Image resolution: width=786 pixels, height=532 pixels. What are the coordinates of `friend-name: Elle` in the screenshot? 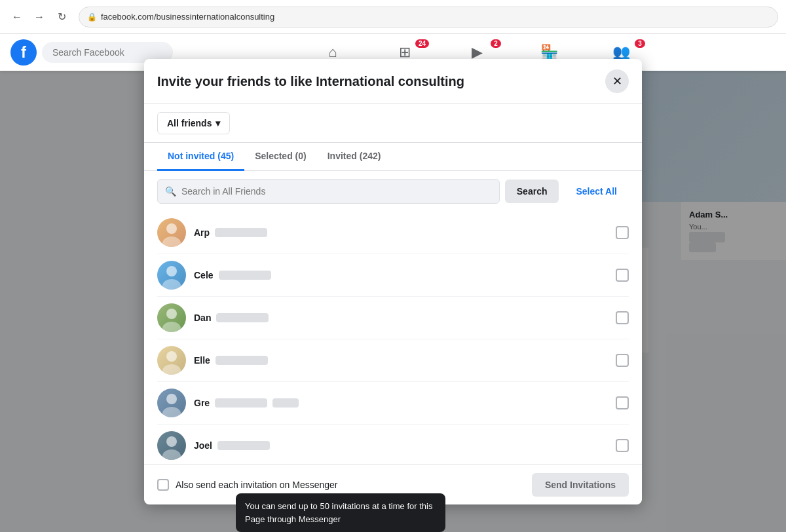 It's located at (401, 360).